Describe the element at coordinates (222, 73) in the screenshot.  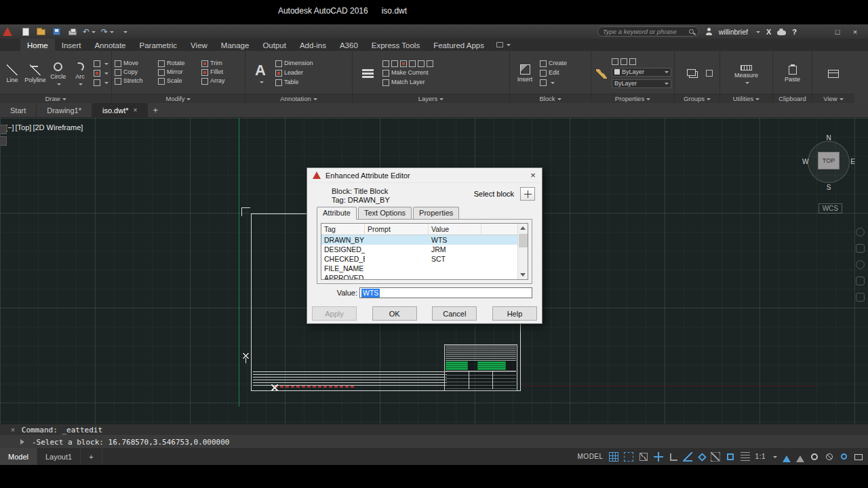
I see `fillet-button: Fillet` at that location.